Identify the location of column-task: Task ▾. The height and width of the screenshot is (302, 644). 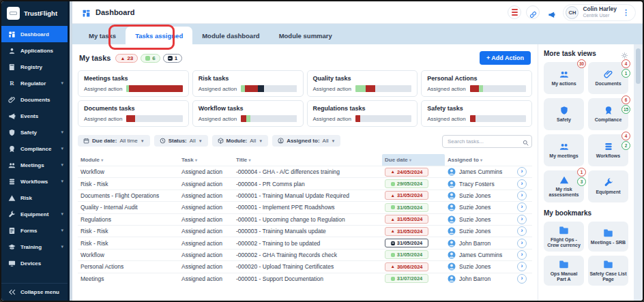
(206, 160).